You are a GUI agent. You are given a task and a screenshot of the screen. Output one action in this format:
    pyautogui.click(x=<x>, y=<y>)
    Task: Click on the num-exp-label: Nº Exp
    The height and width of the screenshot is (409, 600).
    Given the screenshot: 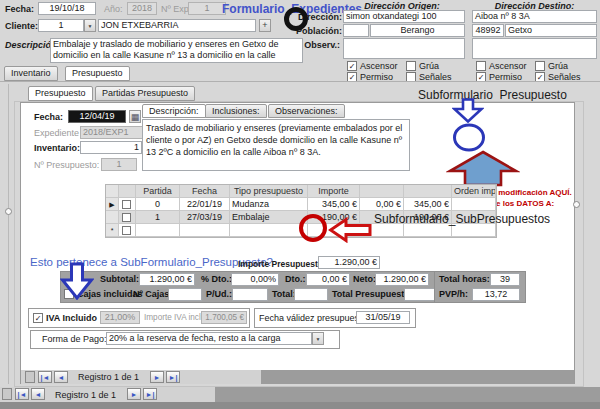 What is the action you would take?
    pyautogui.click(x=175, y=9)
    